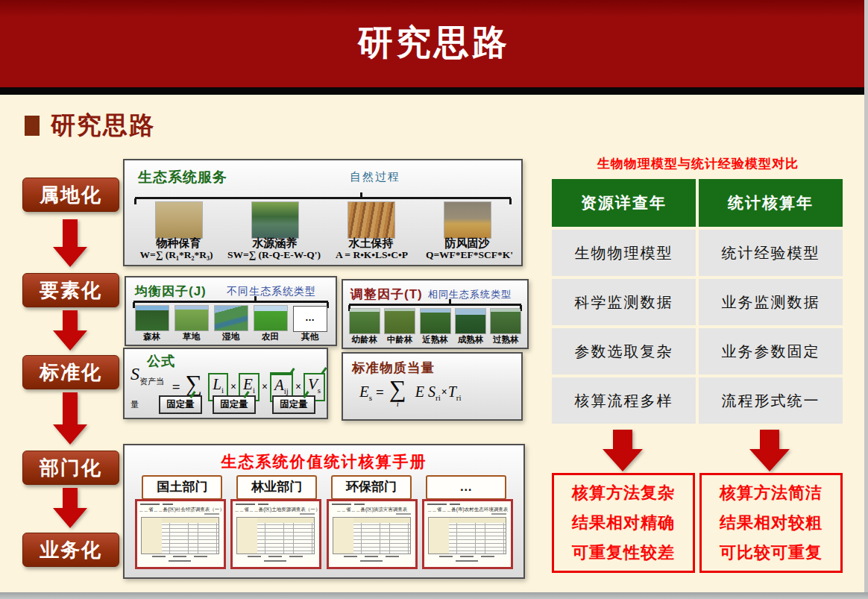  What do you see at coordinates (371, 255) in the screenshot?
I see `service-formula: A = R•K•LS•C•P` at bounding box center [371, 255].